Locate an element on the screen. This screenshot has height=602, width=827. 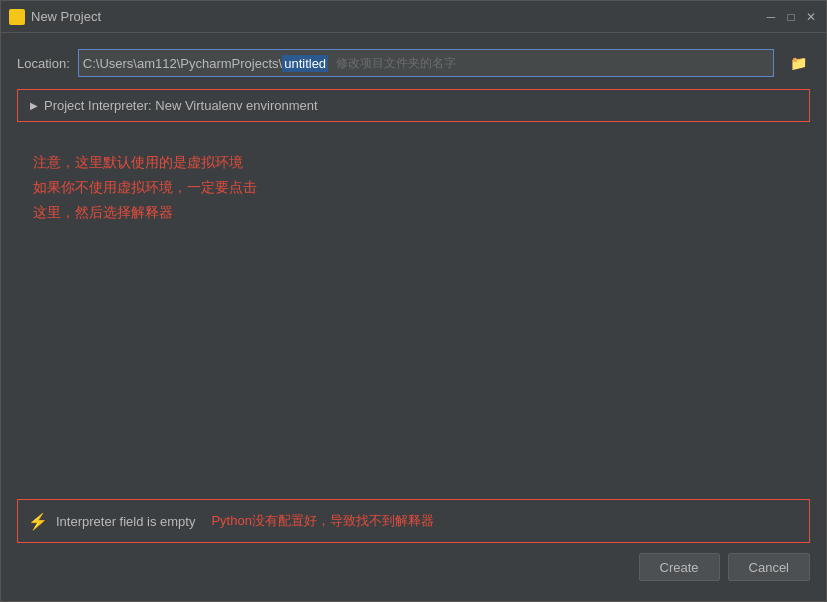
pycharm-icon is located at coordinates (17, 17).